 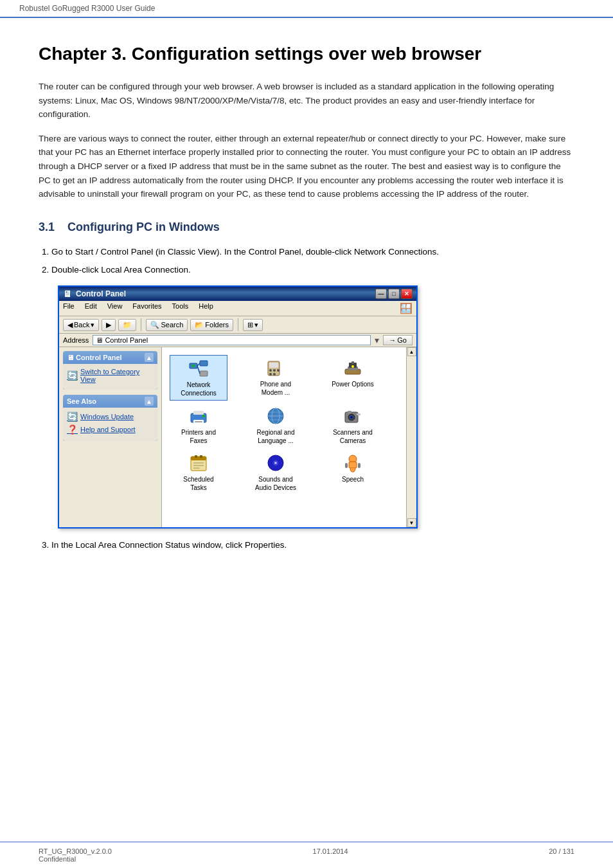 I want to click on power-options-icon: Power Options, so click(x=353, y=378).